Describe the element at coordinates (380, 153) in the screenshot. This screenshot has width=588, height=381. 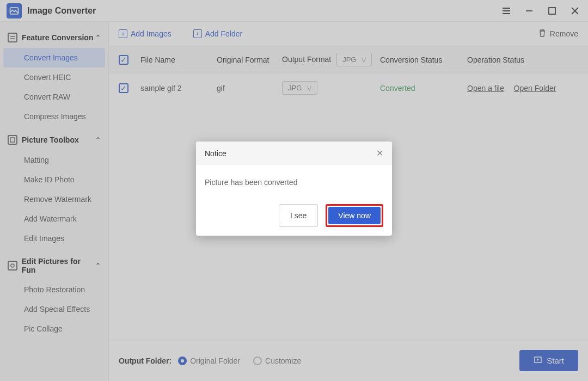
I see `modal-close-icon: ✕` at that location.